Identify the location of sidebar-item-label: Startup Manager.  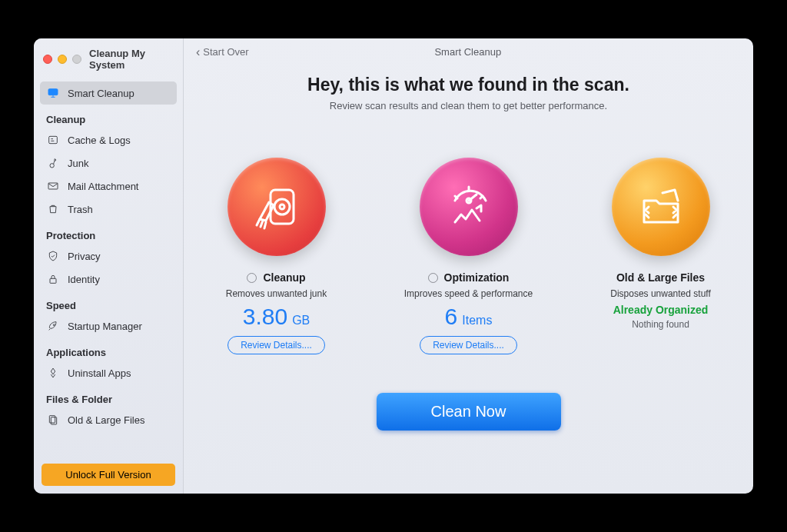
(105, 326).